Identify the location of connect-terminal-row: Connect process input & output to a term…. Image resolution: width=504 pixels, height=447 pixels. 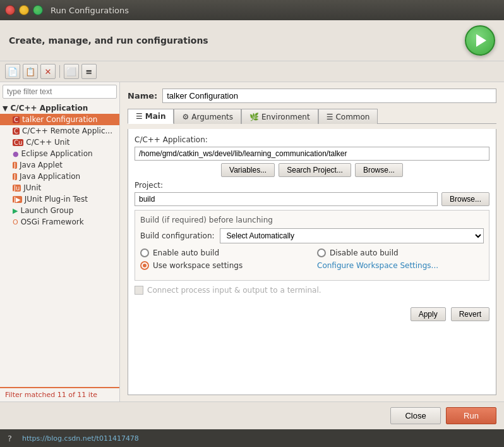
(312, 290).